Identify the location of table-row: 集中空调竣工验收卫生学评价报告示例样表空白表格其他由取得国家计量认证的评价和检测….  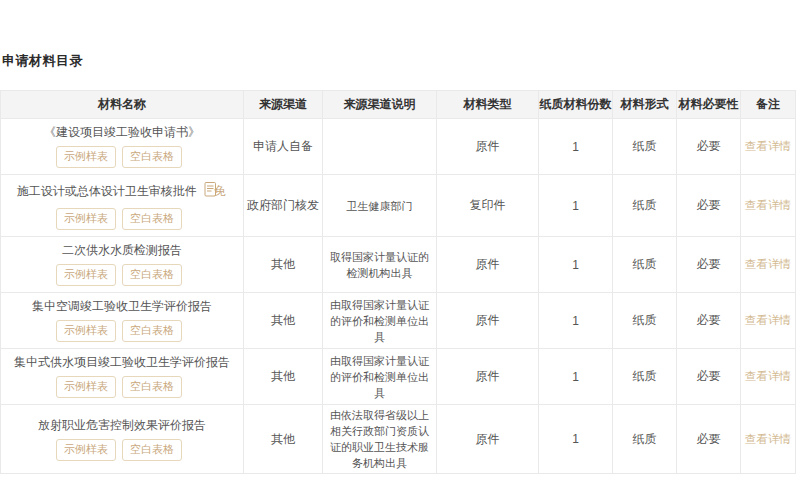
(398, 321).